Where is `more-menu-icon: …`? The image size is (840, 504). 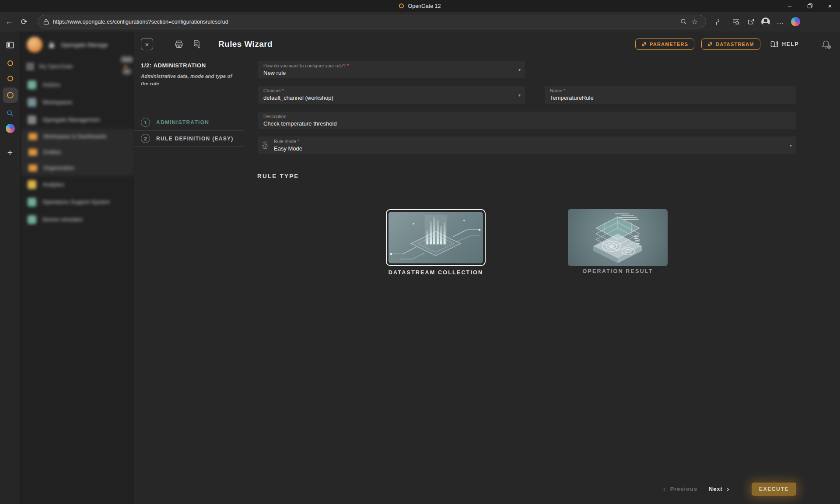 more-menu-icon: … is located at coordinates (780, 22).